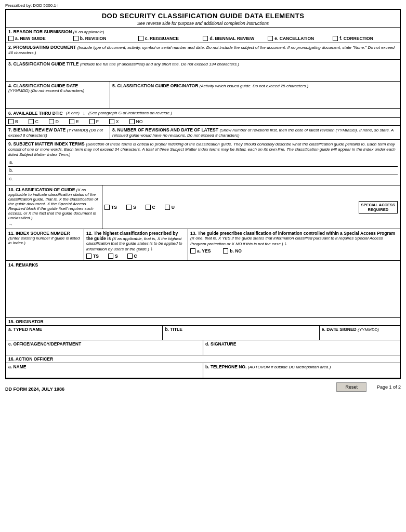 This screenshot has width=406, height=532. Describe the element at coordinates (37, 122) in the screenshot. I see `cb6b-c-label: C` at that location.